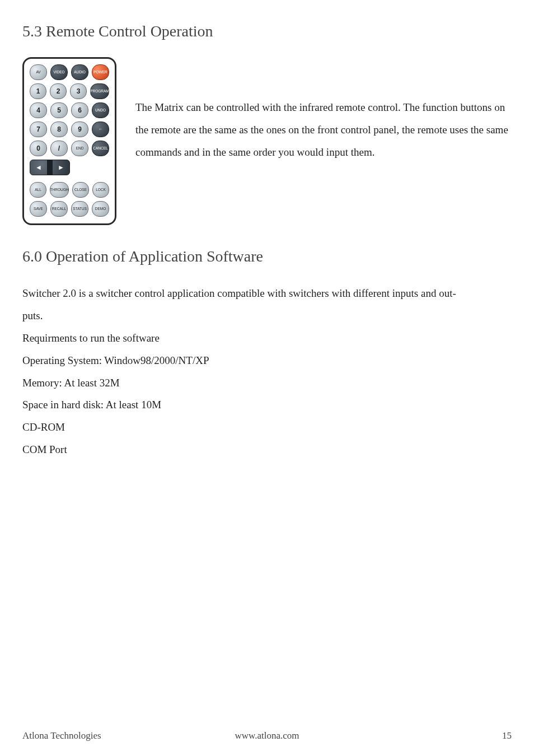 This screenshot has height=756, width=534. I want to click on body-line: Operating System: Window98/2000/NT/XP, so click(267, 361).